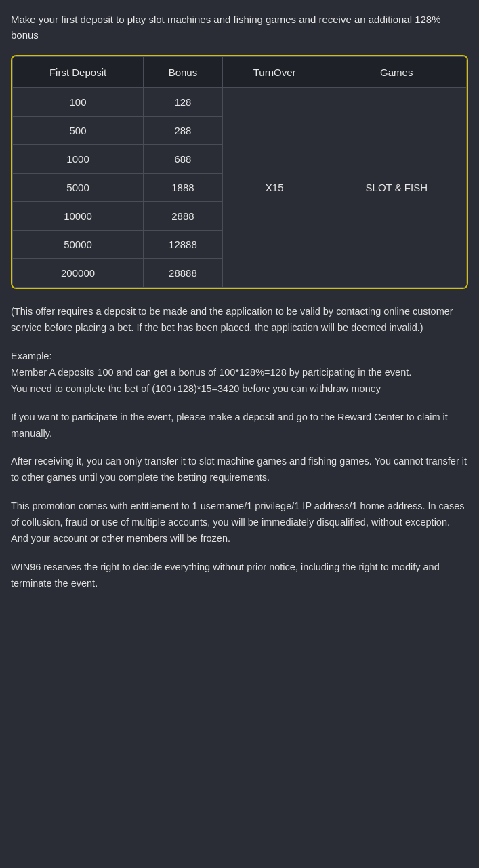  What do you see at coordinates (396, 73) in the screenshot?
I see `col-games: Games` at bounding box center [396, 73].